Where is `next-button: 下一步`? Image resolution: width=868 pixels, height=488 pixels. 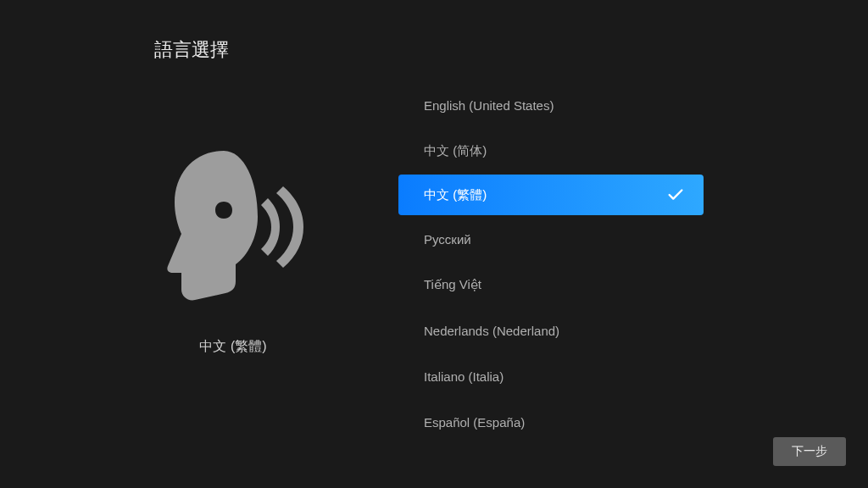
next-button: 下一步 is located at coordinates (810, 452).